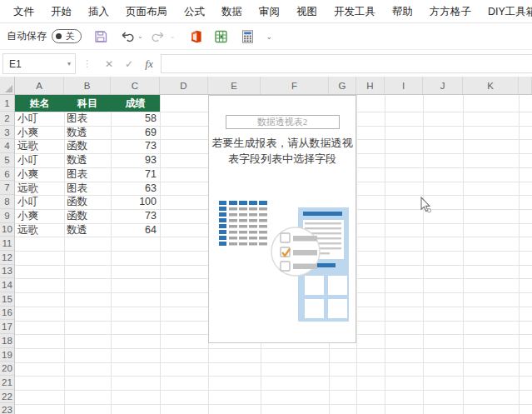 This screenshot has width=532, height=414. I want to click on row-header-22: 22, so click(7, 397).